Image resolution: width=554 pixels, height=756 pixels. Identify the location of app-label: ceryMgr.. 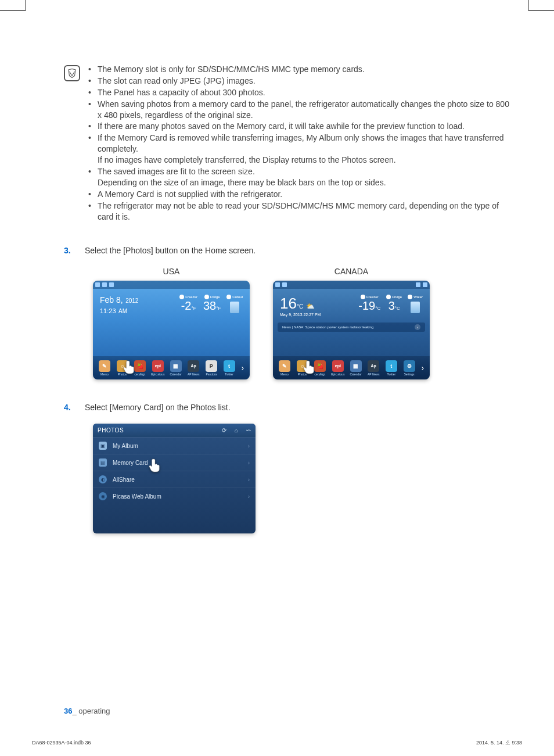
(141, 374).